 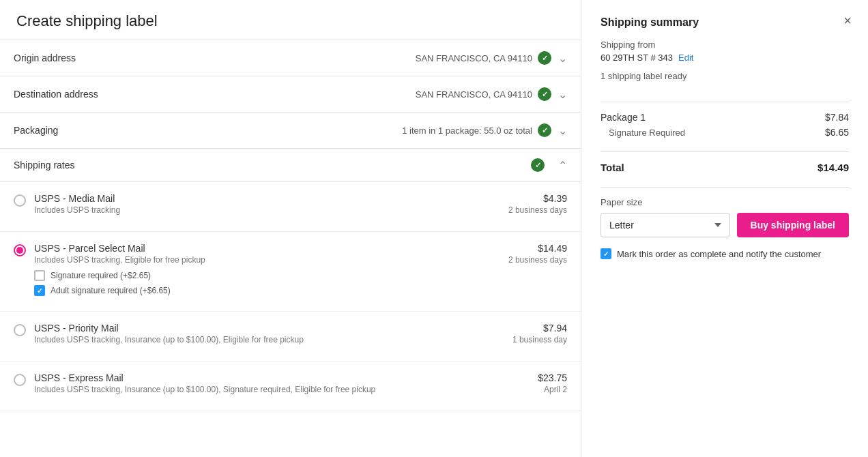 What do you see at coordinates (259, 210) in the screenshot?
I see `rate-description: Includes USPS tracking` at bounding box center [259, 210].